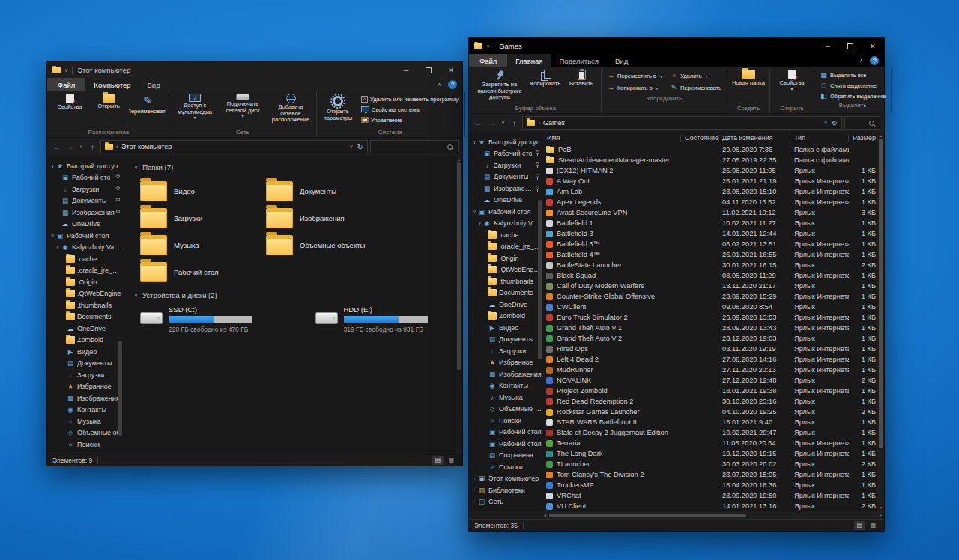  Describe the element at coordinates (710, 454) in the screenshot. I see `file-row: The Long Dark 19.12.2020 19:15 Ярлык Инт…` at that location.